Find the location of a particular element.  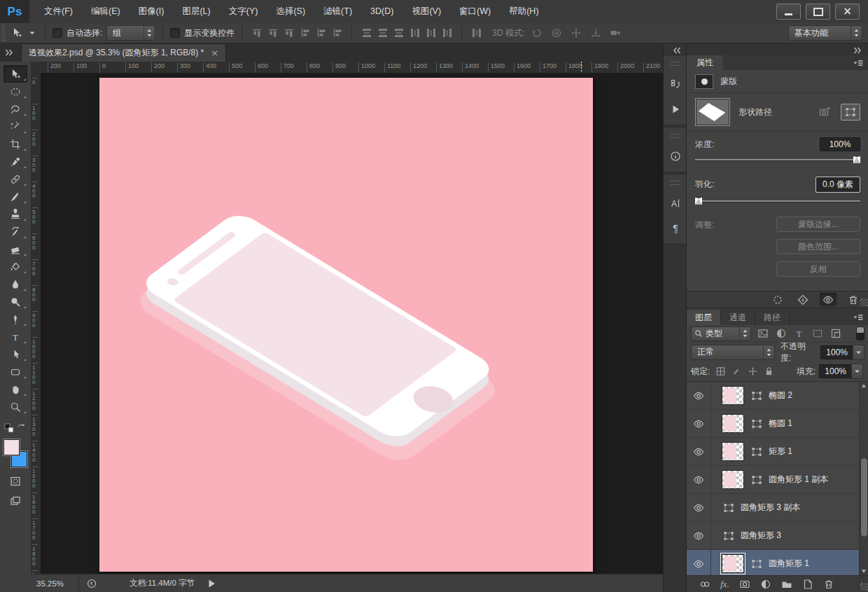

menu-item-3: 图层(L) is located at coordinates (196, 11).